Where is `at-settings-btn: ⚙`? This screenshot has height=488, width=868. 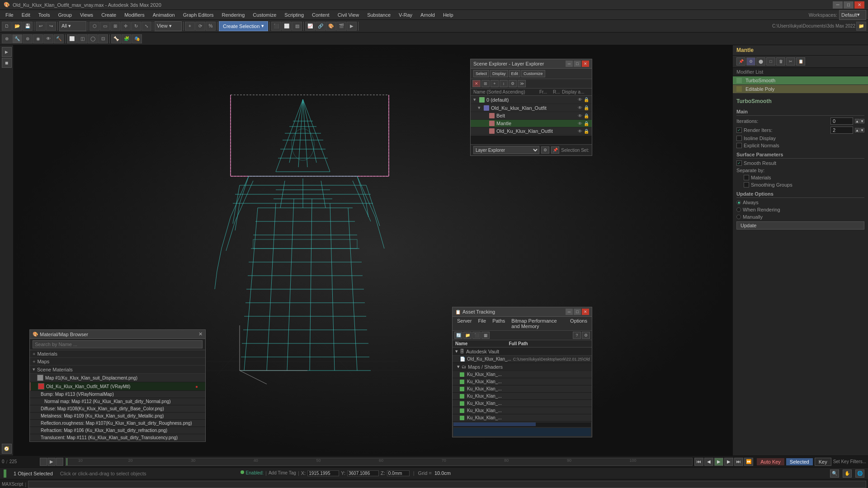 at-settings-btn: ⚙ is located at coordinates (586, 335).